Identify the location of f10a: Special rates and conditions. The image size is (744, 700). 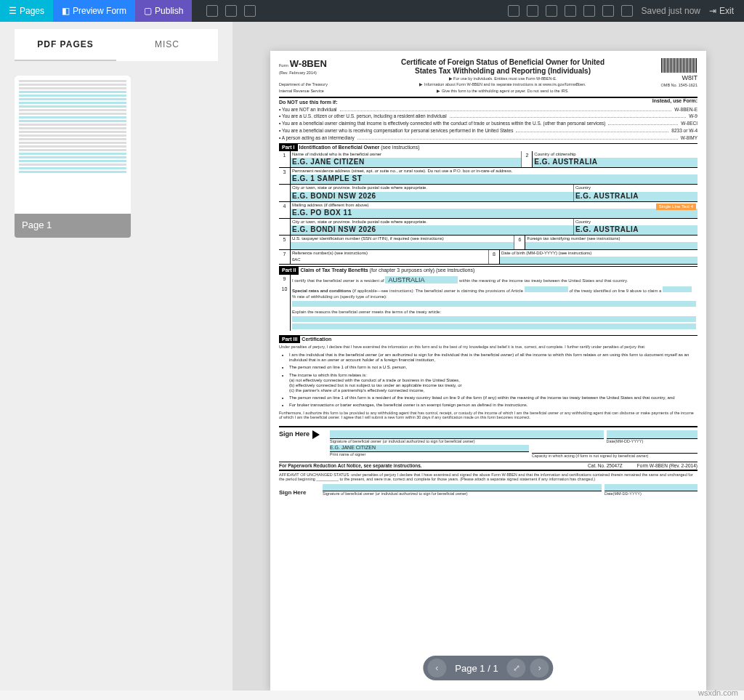
(321, 291).